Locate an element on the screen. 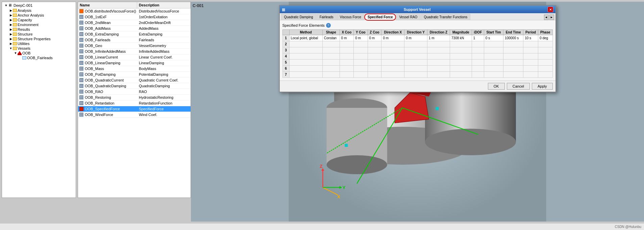 This screenshot has height=230, width=644. toggle-structureprops: ▶ is located at coordinates (11, 39).